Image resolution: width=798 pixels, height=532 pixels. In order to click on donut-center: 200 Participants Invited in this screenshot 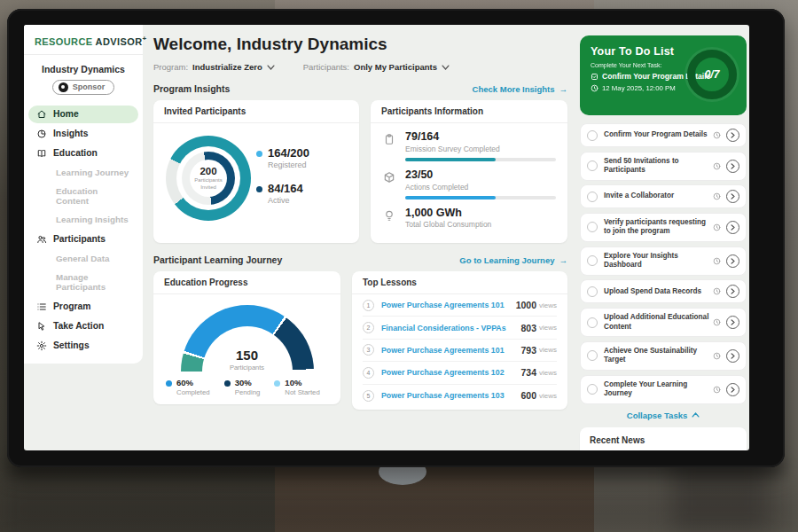, I will do `click(208, 178)`.